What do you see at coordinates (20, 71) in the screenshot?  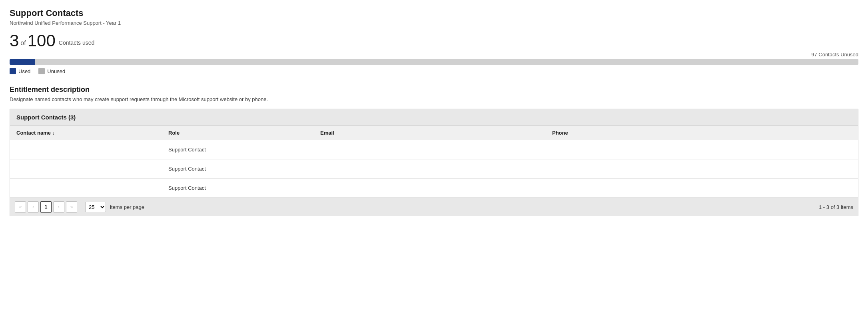 I see `legend-used: Used` at bounding box center [20, 71].